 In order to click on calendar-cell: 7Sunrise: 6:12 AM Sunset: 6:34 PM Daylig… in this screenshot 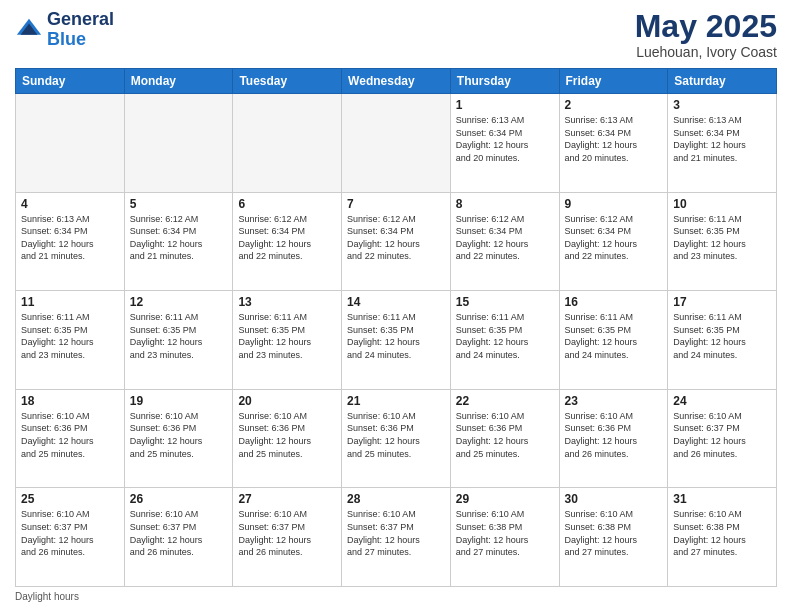, I will do `click(396, 242)`.